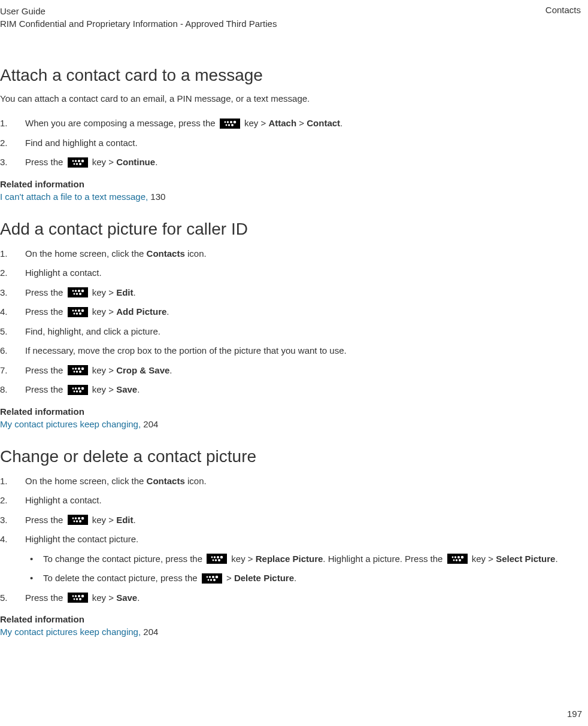 This screenshot has height=726, width=588. I want to click on step-item: Press the key > Add Picture., so click(290, 312).